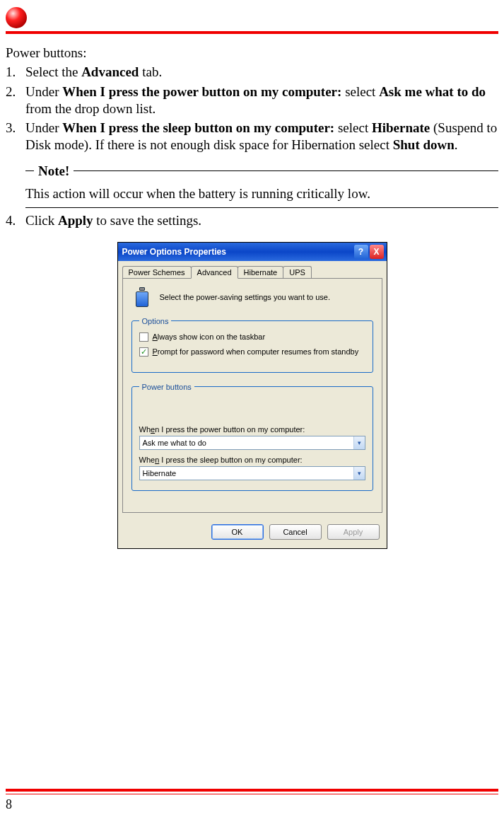  Describe the element at coordinates (175, 443) in the screenshot. I see `power-button-value: Ask me what to do` at that location.